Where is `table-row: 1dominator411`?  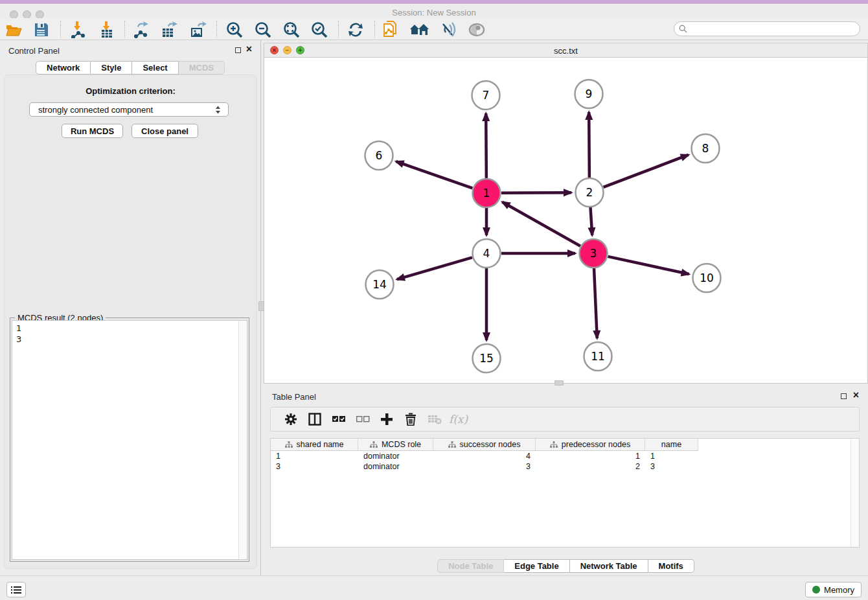 table-row: 1dominator411 is located at coordinates (565, 456).